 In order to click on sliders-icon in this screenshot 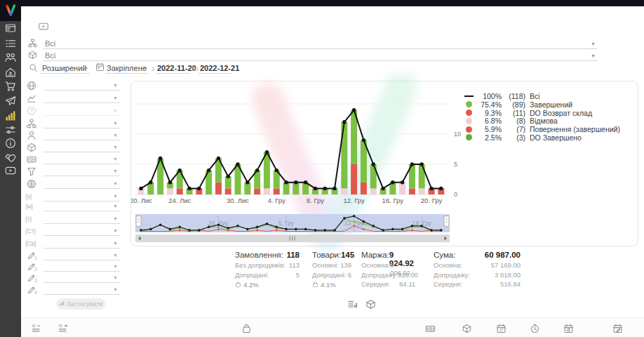, I will do `click(11, 130)`.